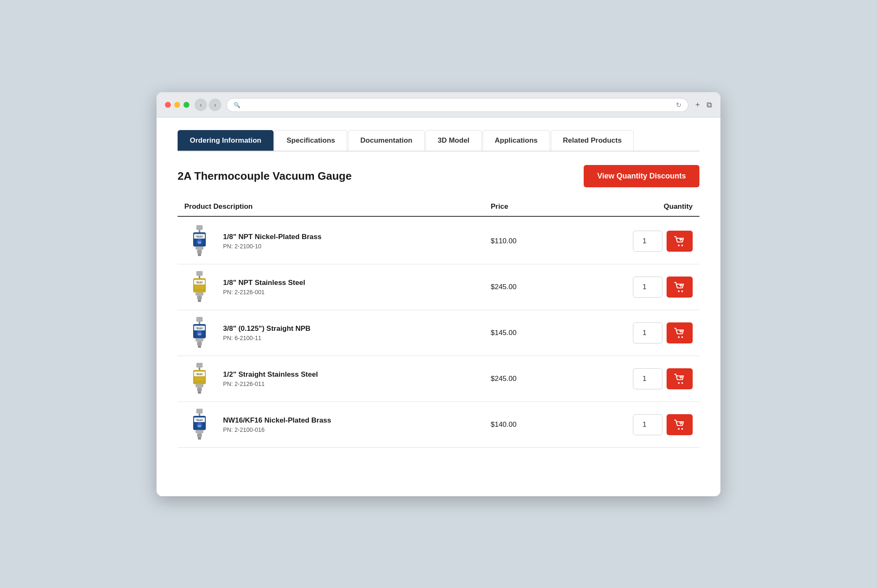  I want to click on minimize-button, so click(177, 105).